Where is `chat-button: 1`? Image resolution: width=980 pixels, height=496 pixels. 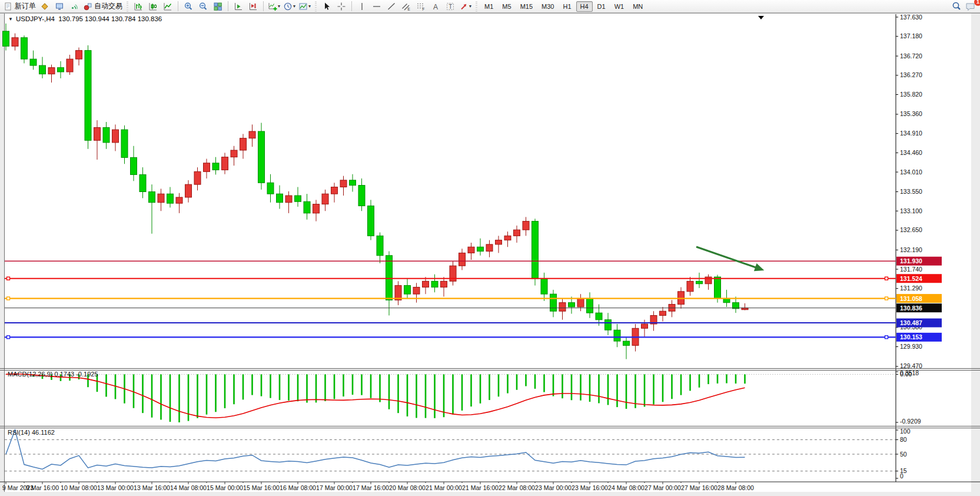 chat-button: 1 is located at coordinates (971, 6).